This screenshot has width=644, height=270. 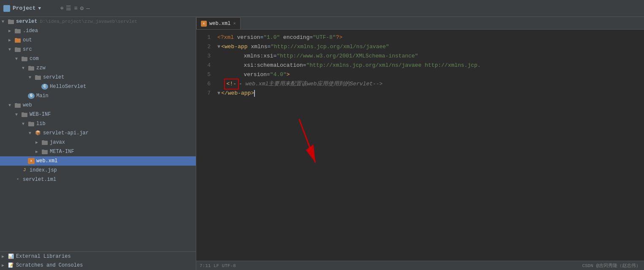 What do you see at coordinates (430, 38) in the screenshot?
I see `code-line-1: <?xml version="1.0" encoding="UTF-8"?>` at bounding box center [430, 38].